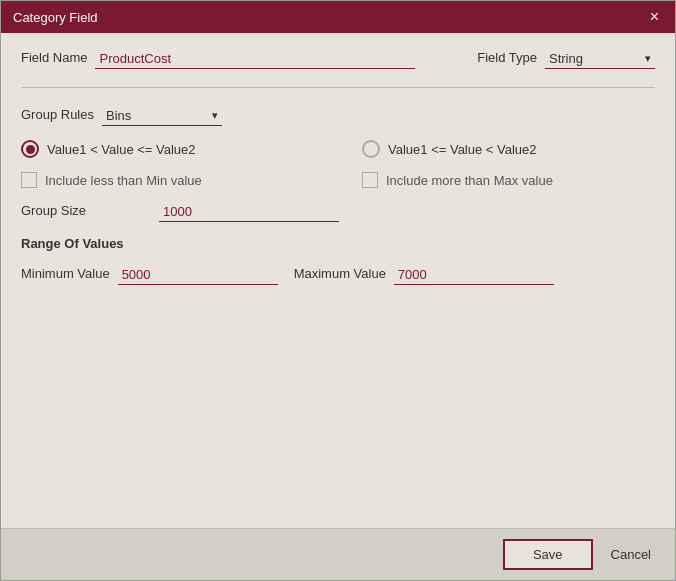 The width and height of the screenshot is (676, 581). I want to click on close-button: ×, so click(654, 17).